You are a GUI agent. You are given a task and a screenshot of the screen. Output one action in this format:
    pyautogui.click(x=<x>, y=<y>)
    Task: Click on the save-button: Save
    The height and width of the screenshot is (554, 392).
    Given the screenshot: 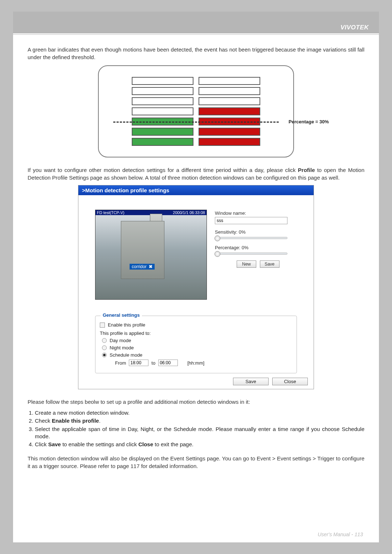 What is the action you would take?
    pyautogui.click(x=270, y=264)
    